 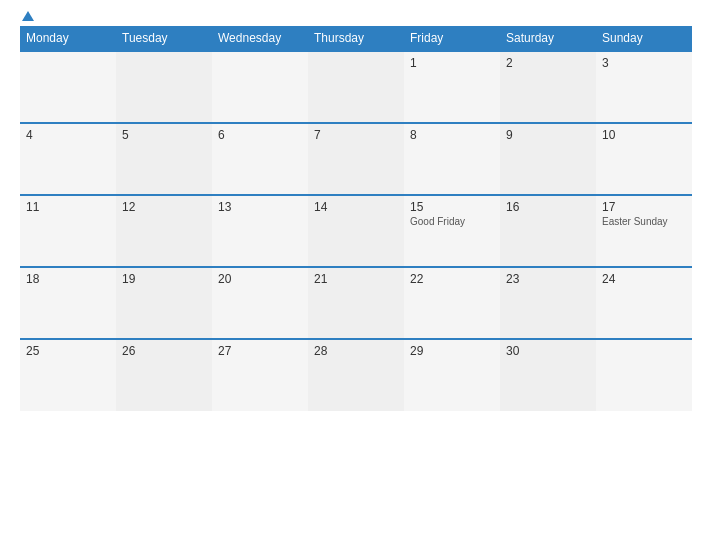 What do you see at coordinates (452, 303) in the screenshot?
I see `calendar-cell: 22` at bounding box center [452, 303].